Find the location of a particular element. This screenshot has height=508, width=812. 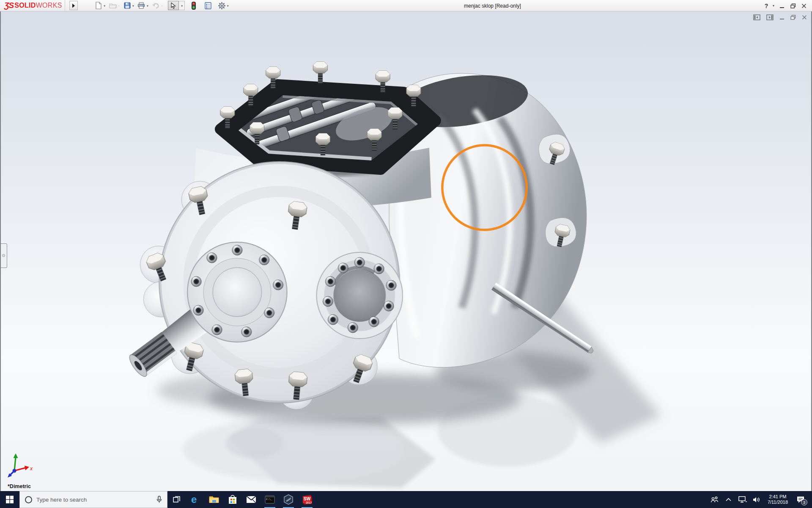

edge-icon: e is located at coordinates (195, 500).